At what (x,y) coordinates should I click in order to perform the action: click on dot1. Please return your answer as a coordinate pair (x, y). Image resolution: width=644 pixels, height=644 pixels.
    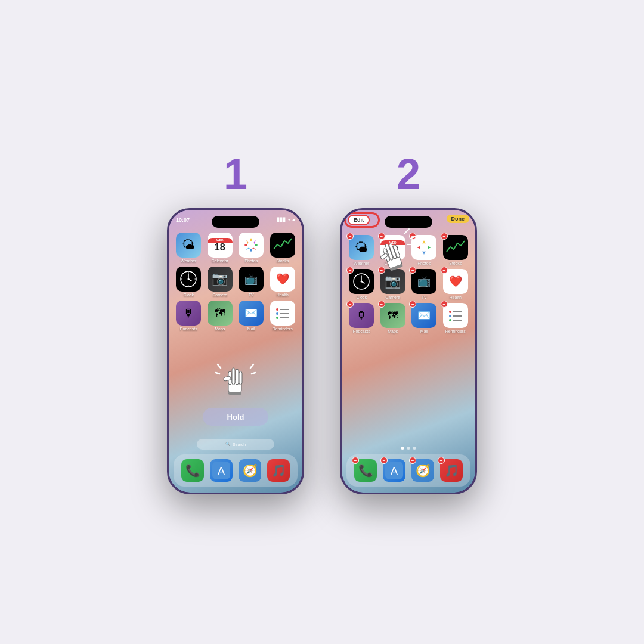
    Looking at the image, I should click on (403, 448).